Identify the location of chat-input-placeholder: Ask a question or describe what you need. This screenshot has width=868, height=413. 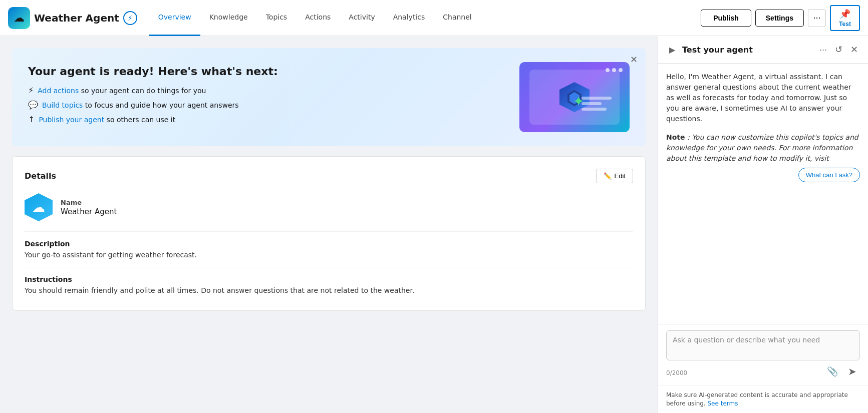
(763, 340).